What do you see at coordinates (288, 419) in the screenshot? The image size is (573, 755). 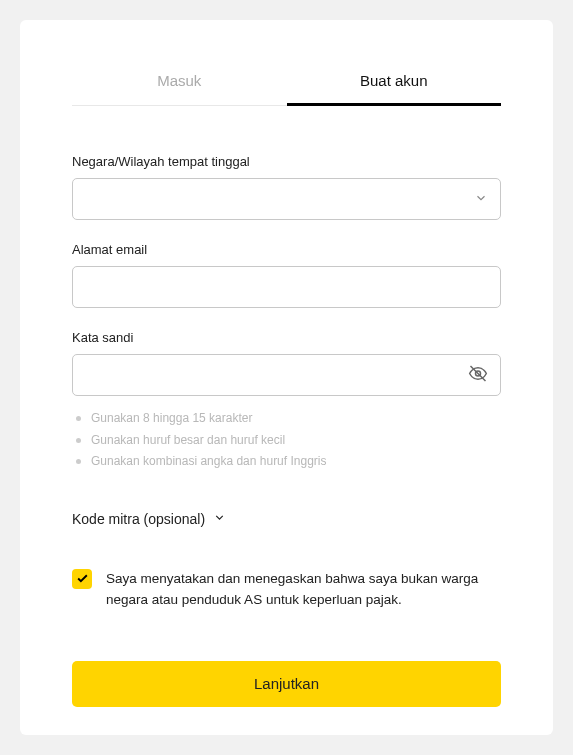 I see `password-hint: Gunakan 8 hingga 15 karakter` at bounding box center [288, 419].